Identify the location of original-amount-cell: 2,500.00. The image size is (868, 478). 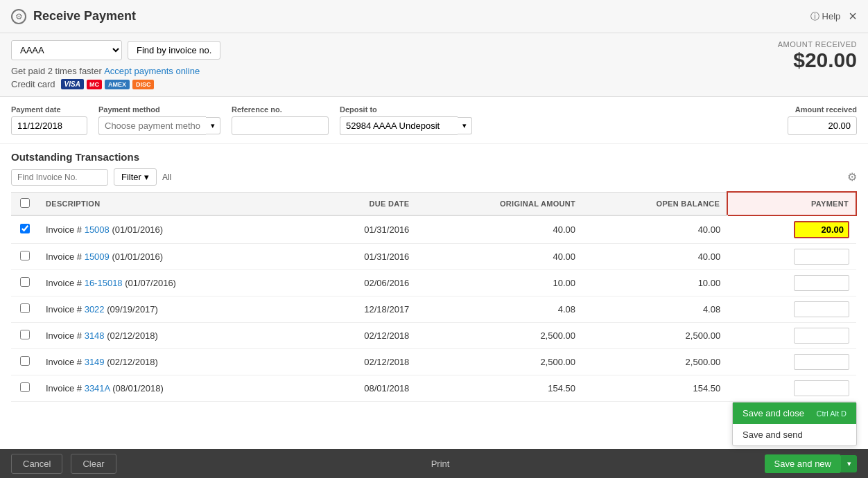
(499, 335).